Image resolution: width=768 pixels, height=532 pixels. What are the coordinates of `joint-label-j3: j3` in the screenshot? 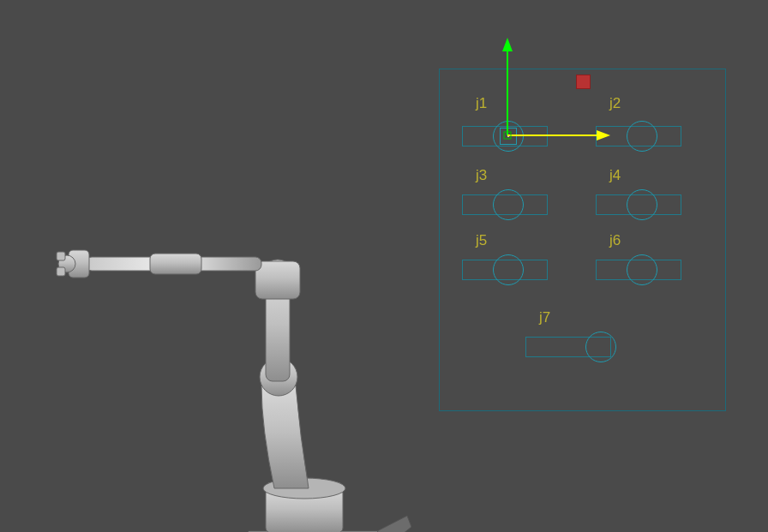 It's located at (482, 176).